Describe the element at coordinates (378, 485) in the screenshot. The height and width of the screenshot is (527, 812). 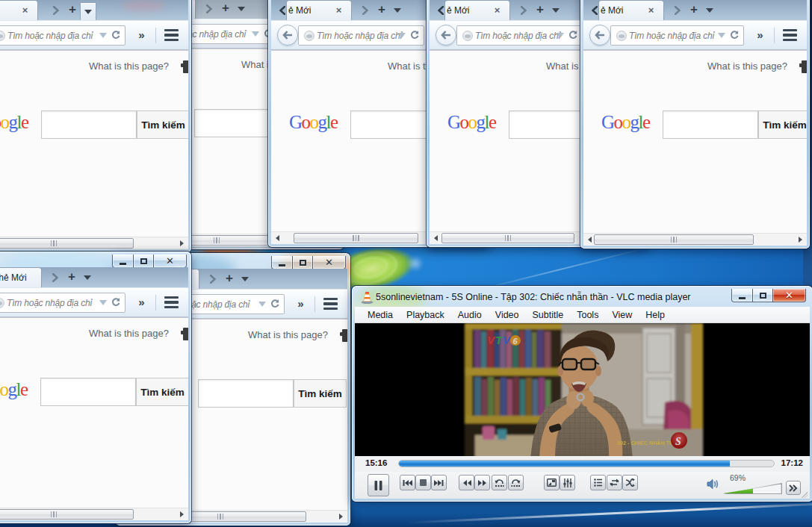
I see `vlc-pause-button` at that location.